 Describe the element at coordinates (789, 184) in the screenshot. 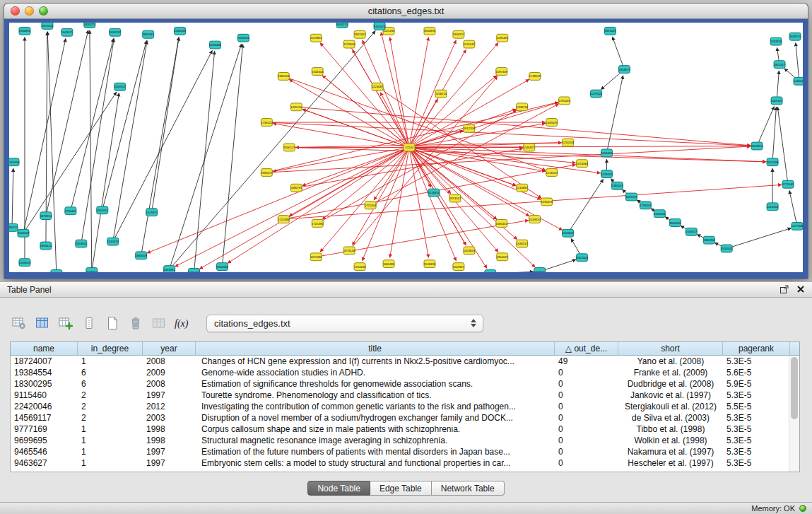

I see `network-node: 1771045` at that location.